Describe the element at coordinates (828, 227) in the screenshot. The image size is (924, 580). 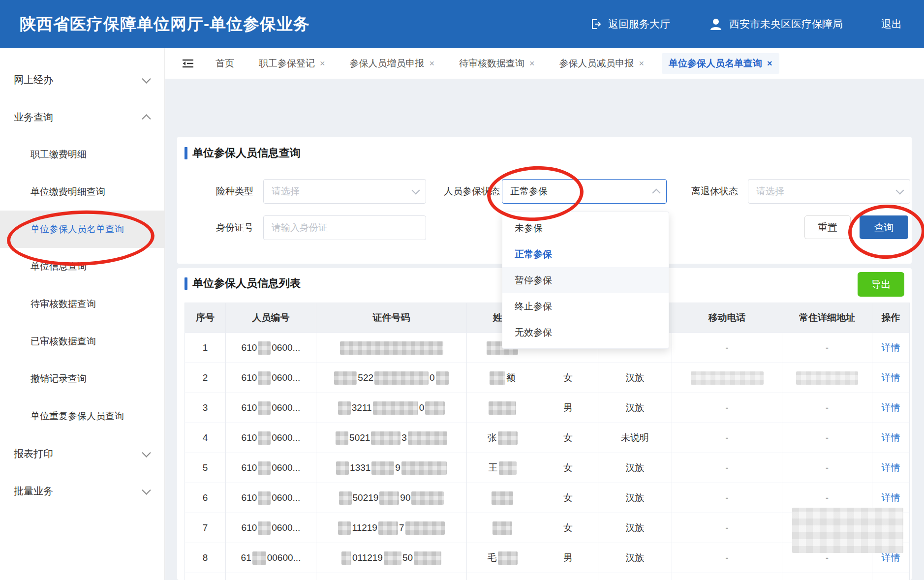
I see `reset-button: 重置` at that location.